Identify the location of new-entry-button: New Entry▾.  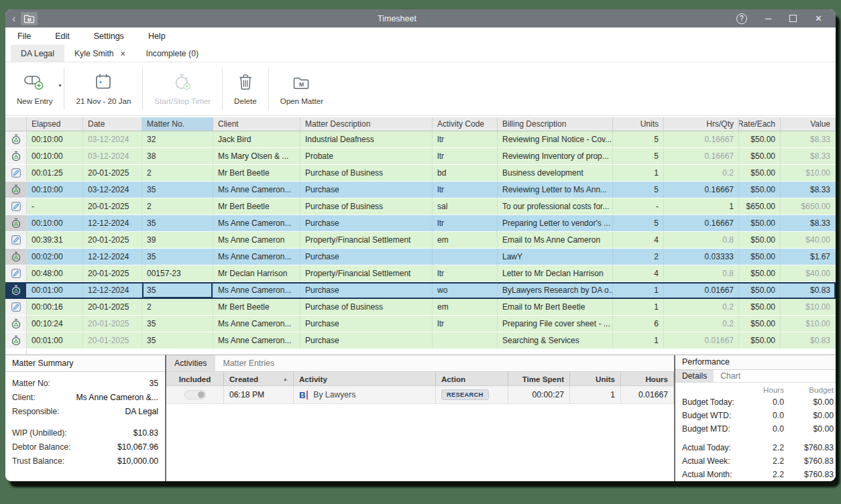
(35, 88).